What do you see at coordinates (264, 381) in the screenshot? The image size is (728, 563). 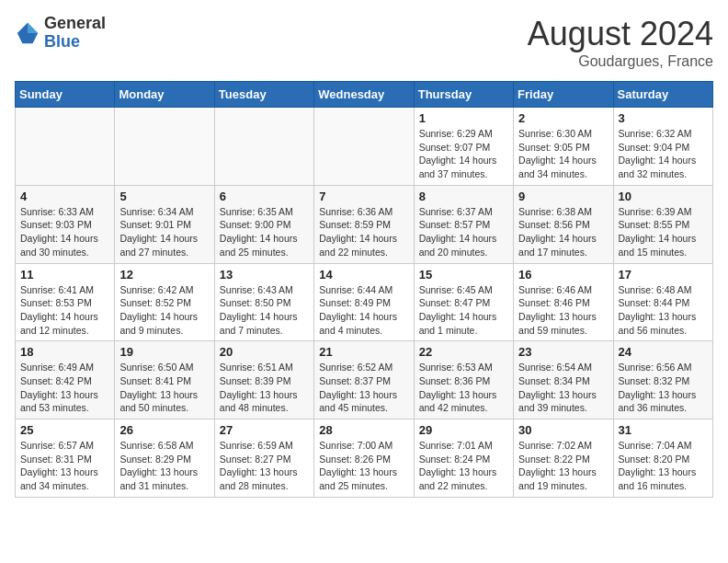 I see `calendar-cell: 20Sunrise: 6:51 AM Sunset: 8:39 PM Dayli…` at bounding box center [264, 381].